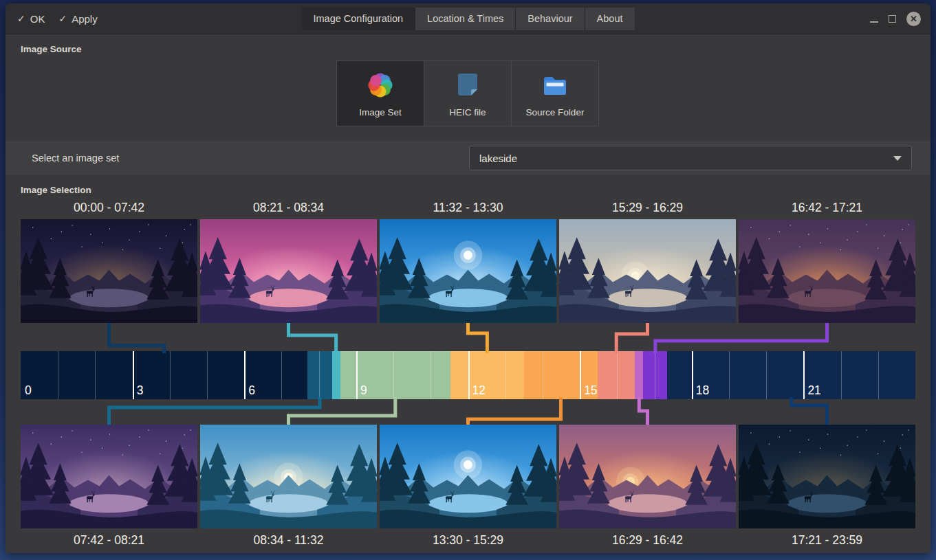 Image resolution: width=936 pixels, height=560 pixels. I want to click on ok-button: ✓ OK, so click(31, 19).